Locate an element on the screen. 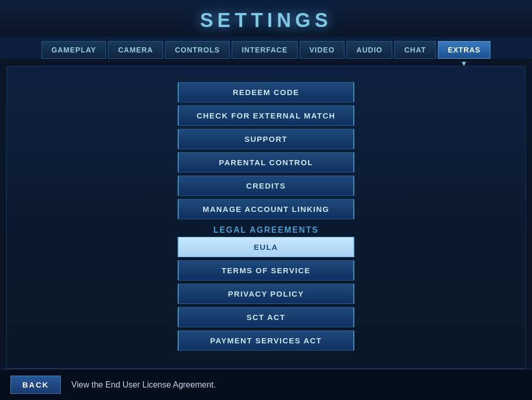 This screenshot has width=532, height=400. privacy-policy-button: PRIVACY POLICY is located at coordinates (266, 294).